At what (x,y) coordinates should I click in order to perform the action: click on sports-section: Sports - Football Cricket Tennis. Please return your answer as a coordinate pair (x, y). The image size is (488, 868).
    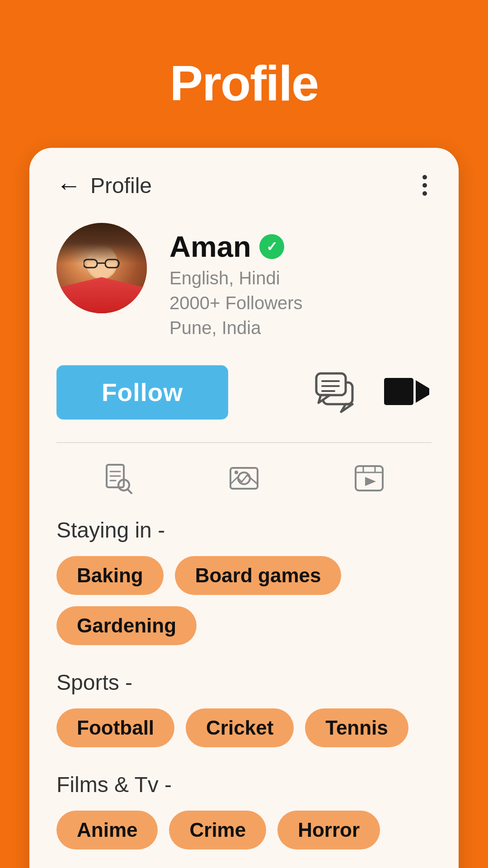
    Looking at the image, I should click on (244, 709).